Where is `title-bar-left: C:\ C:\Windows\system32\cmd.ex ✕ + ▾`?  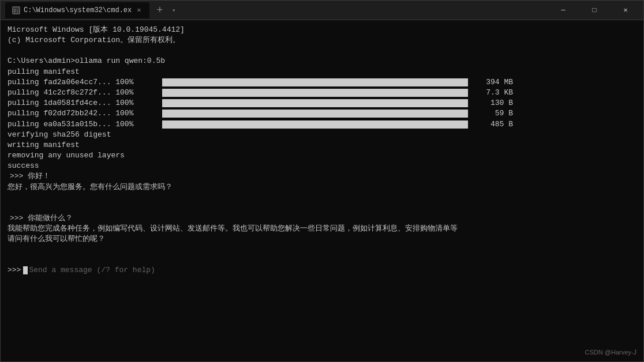
title-bar-left: C:\ C:\Windows\system32\cmd.ex ✕ + ▾ is located at coordinates (276, 10).